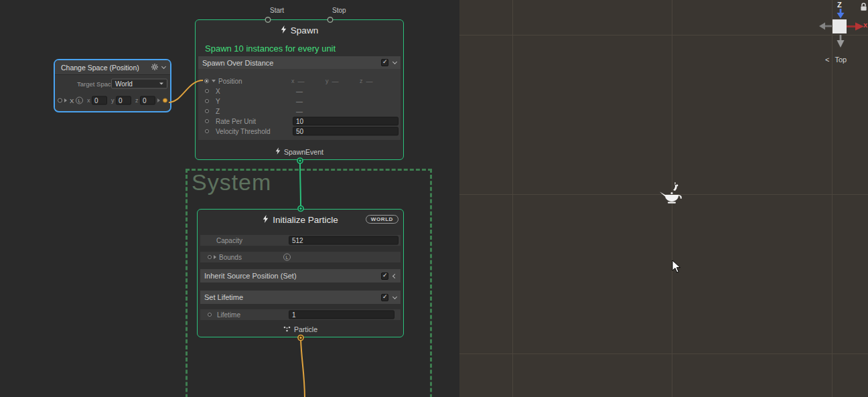 Image resolution: width=868 pixels, height=397 pixels. I want to click on lifetime-row: Lifetime 1, so click(300, 315).